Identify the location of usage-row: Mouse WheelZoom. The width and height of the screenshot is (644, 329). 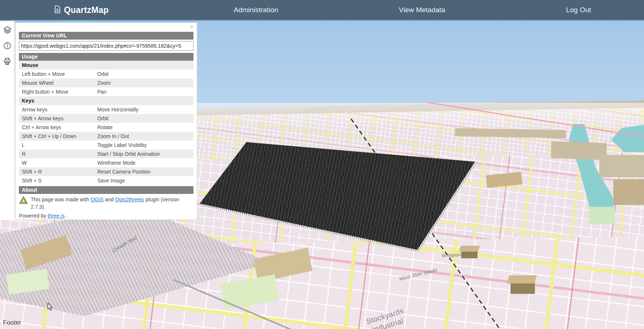
(106, 83).